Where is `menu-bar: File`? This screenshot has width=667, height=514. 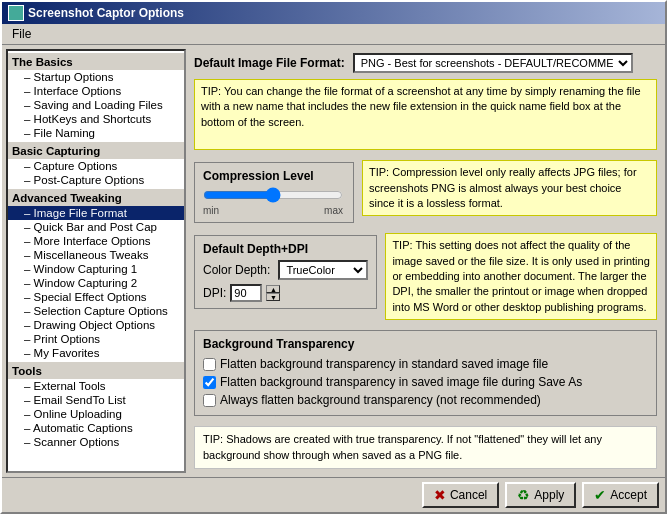
menu-bar: File is located at coordinates (334, 34).